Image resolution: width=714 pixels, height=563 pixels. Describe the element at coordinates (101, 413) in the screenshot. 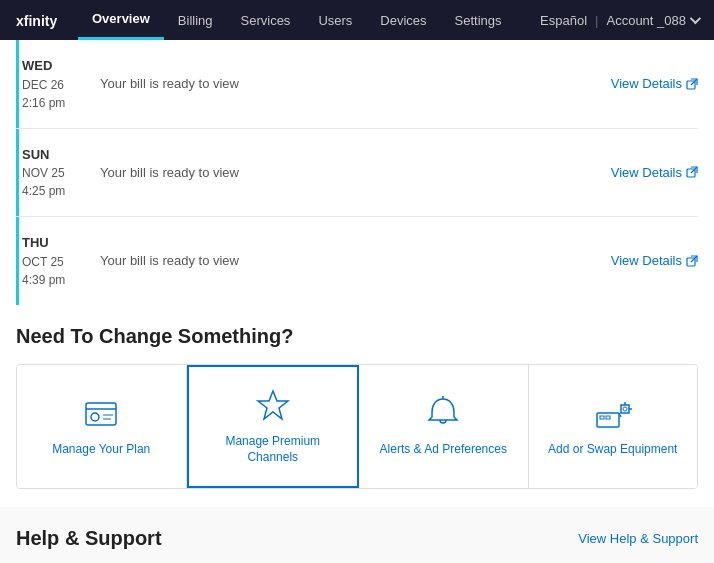

I see `plan-icon` at that location.